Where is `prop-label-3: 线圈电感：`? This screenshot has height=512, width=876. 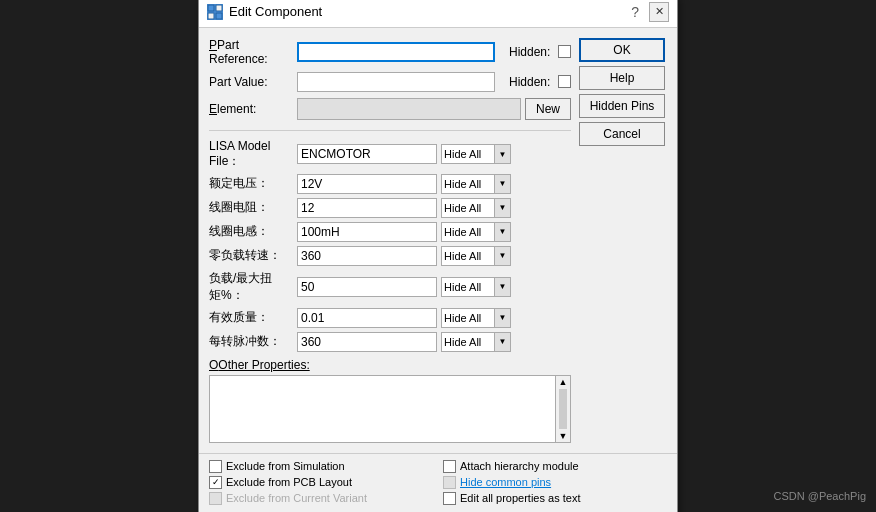 prop-label-3: 线圈电感： is located at coordinates (253, 232).